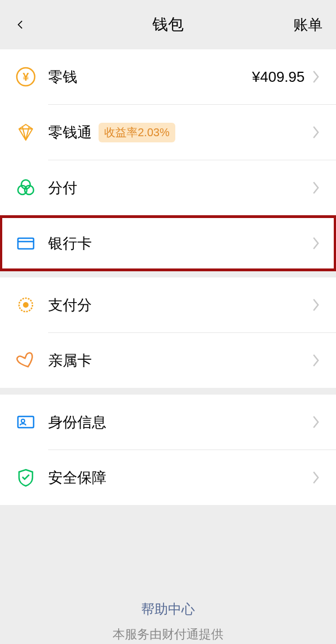 The height and width of the screenshot is (644, 336). I want to click on row-pay-score: 支付分, so click(168, 305).